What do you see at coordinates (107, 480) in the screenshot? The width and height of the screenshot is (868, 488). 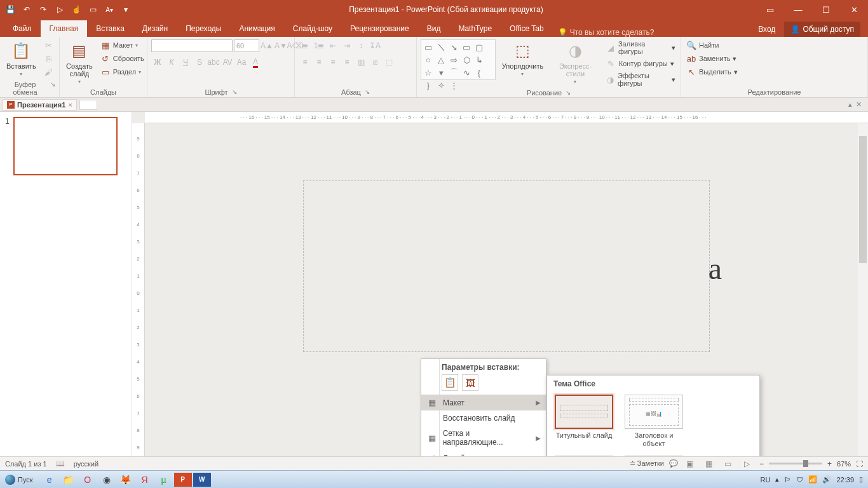 I see `chrome-icon: ◉` at bounding box center [107, 480].